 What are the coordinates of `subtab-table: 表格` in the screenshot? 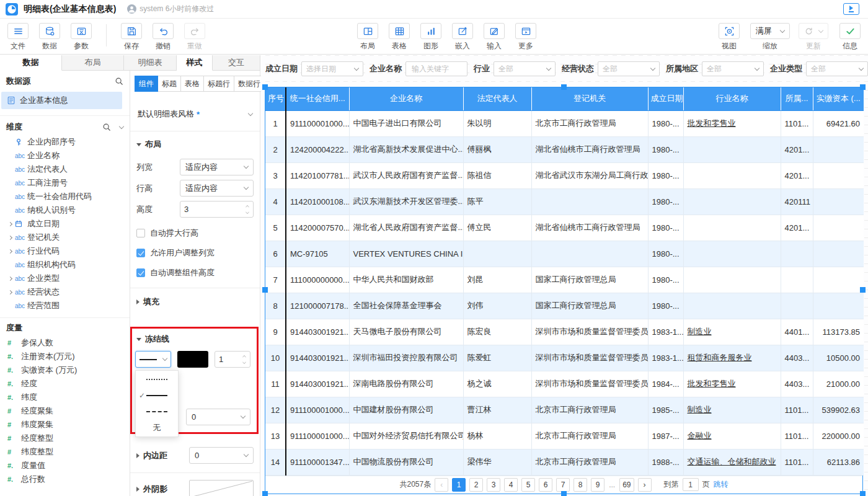 It's located at (192, 84).